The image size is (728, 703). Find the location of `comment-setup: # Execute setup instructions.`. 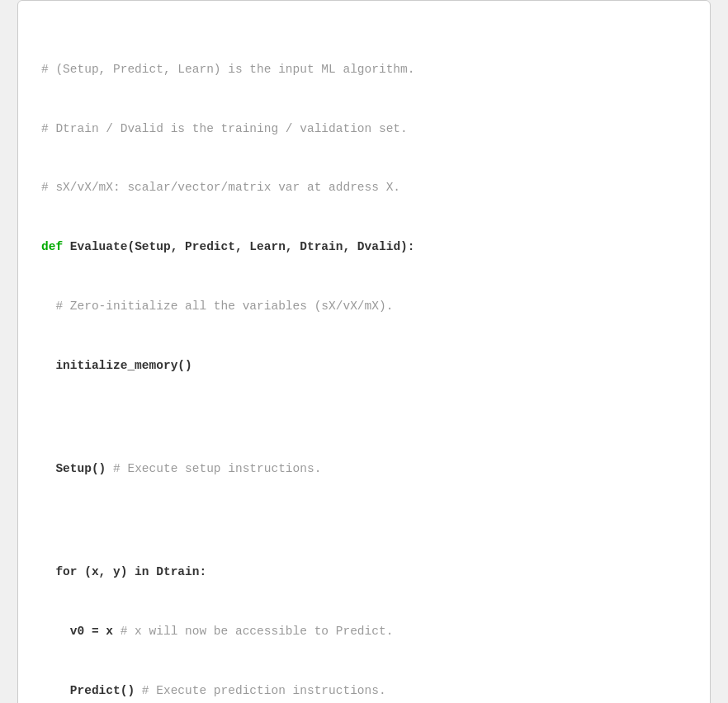

comment-setup: # Execute setup instructions. is located at coordinates (213, 469).